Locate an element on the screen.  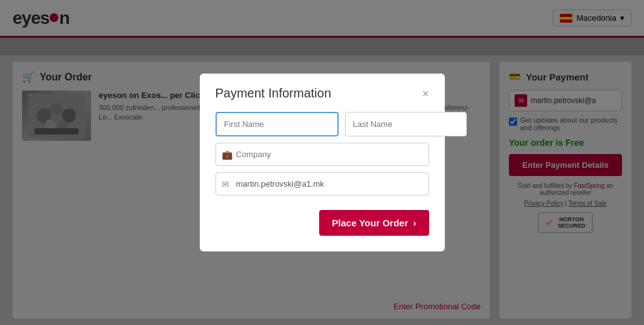
first-name-input is located at coordinates (277, 124).